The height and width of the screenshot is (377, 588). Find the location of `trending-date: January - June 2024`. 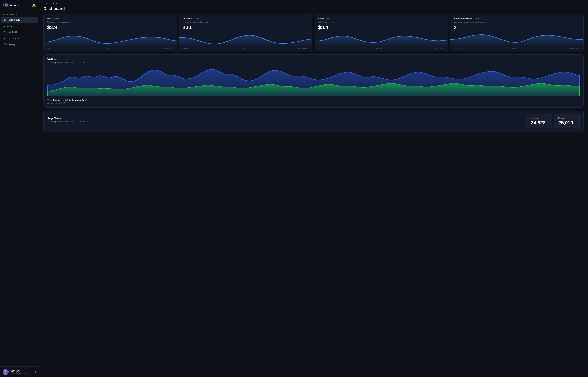

trending-date: January - June 2024 is located at coordinates (313, 103).